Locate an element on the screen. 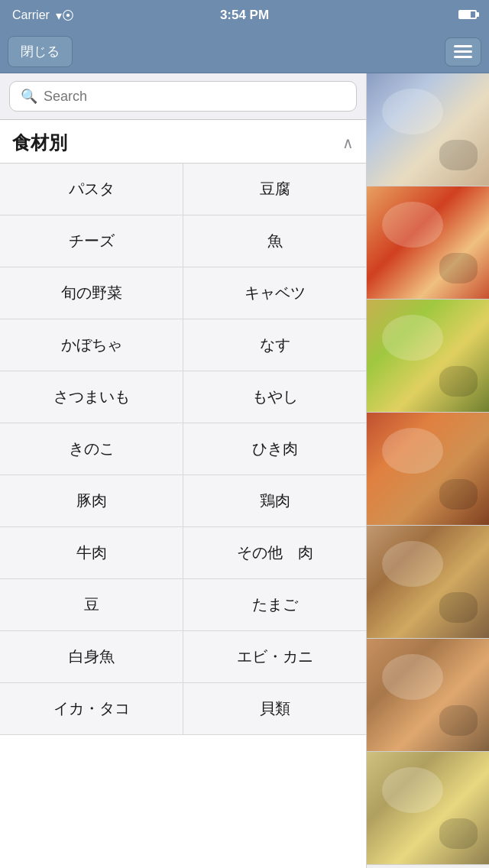 The width and height of the screenshot is (489, 868). menu-button is located at coordinates (463, 52).